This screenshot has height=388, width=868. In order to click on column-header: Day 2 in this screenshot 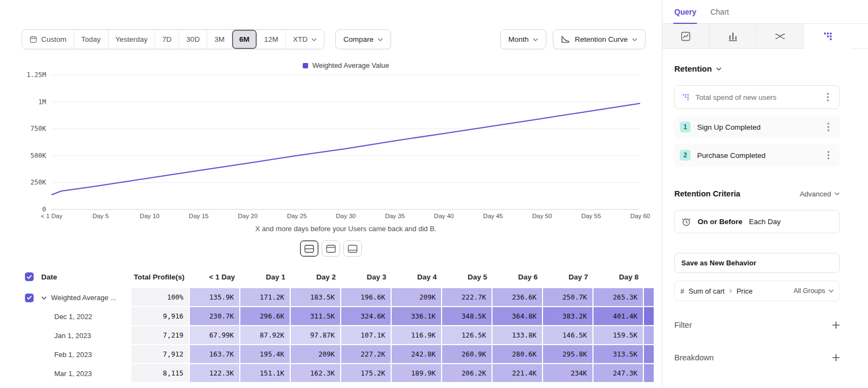, I will do `click(316, 277)`.